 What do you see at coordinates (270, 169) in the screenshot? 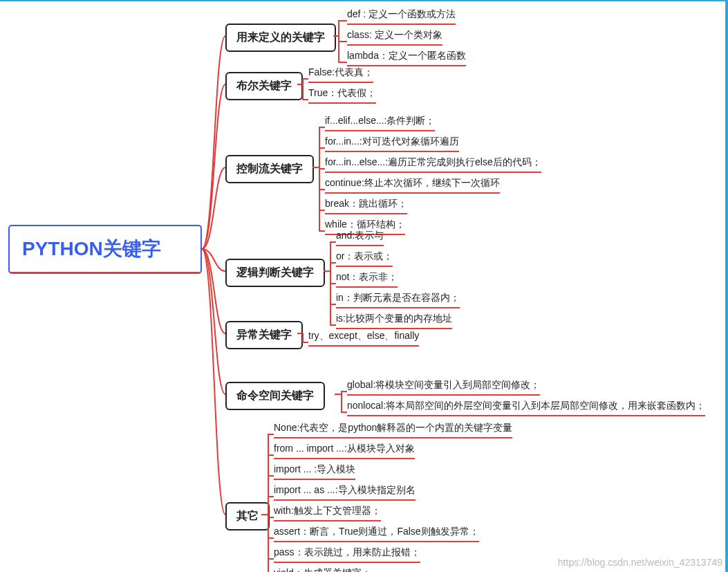
I see `branch-label: 控制流关键字` at bounding box center [270, 169].